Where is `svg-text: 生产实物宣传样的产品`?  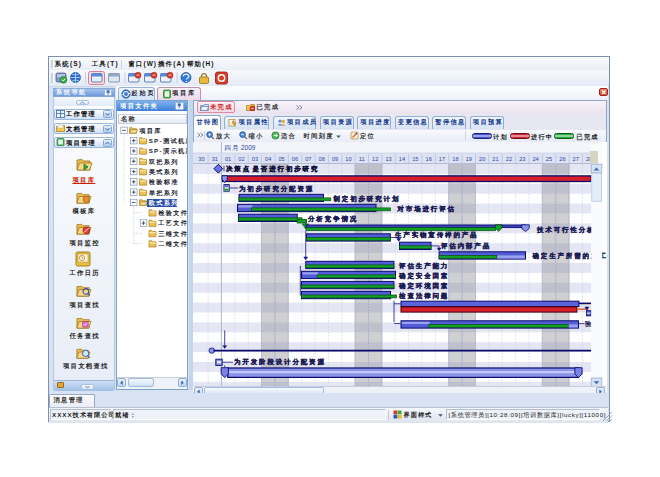
svg-text: 生产实物宣传样的产品 is located at coordinates (436, 235).